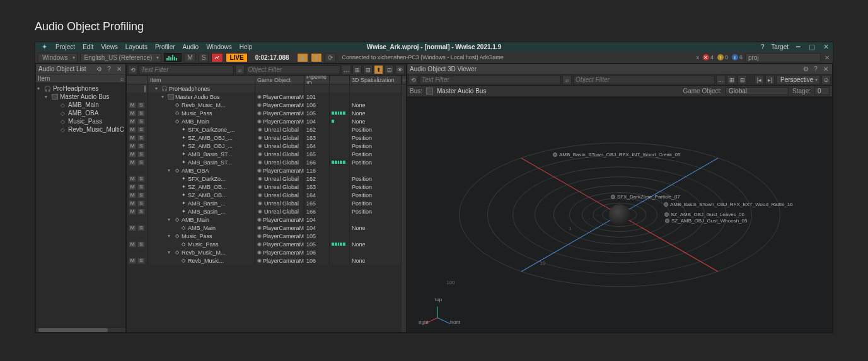 The image size is (868, 361). What do you see at coordinates (264, 146) in the screenshot?
I see `table-row: MS✦SZ_AMB_OBJ_...◉Unreal Global164Positi…` at bounding box center [264, 146].